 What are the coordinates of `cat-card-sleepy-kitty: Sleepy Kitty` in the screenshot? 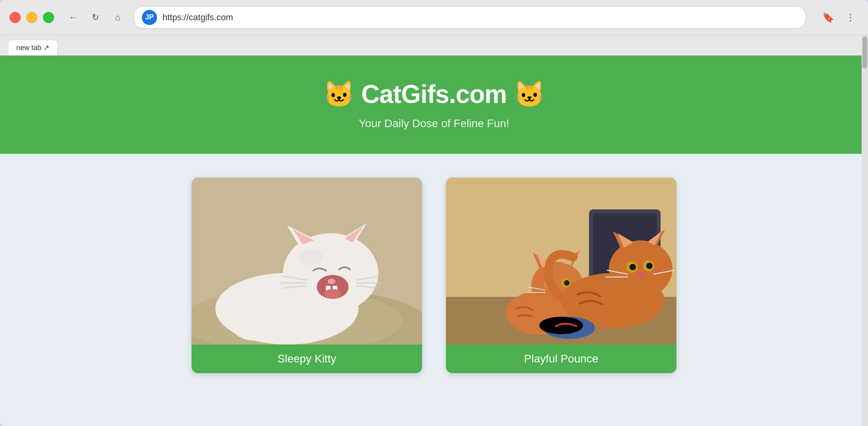 It's located at (307, 275).